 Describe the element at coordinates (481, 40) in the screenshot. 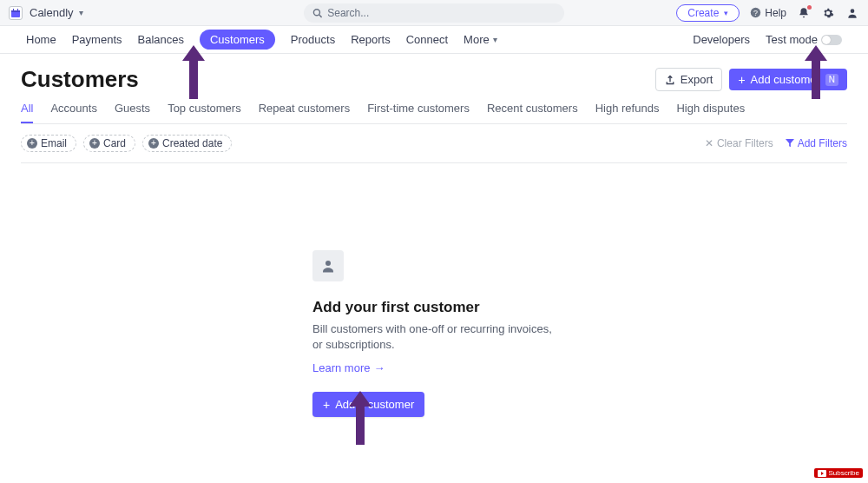

I see `nav-more: More ▾` at that location.